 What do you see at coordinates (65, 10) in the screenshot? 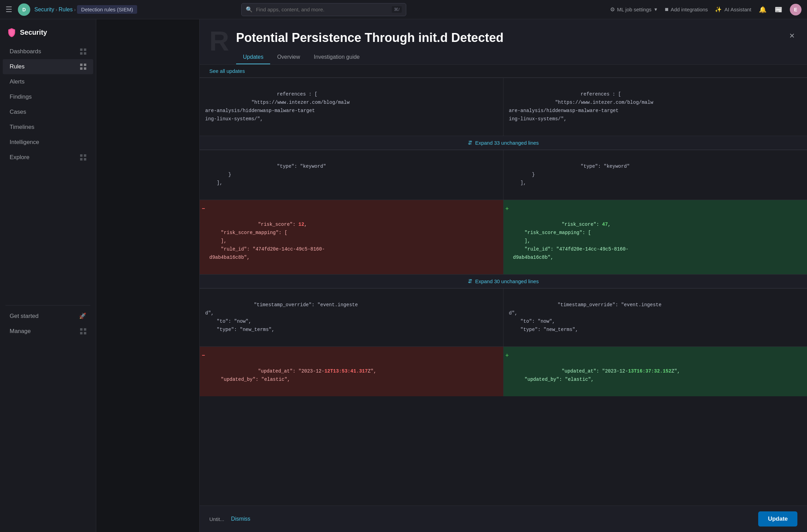
I see `breadcrumb-rules: Rules` at bounding box center [65, 10].